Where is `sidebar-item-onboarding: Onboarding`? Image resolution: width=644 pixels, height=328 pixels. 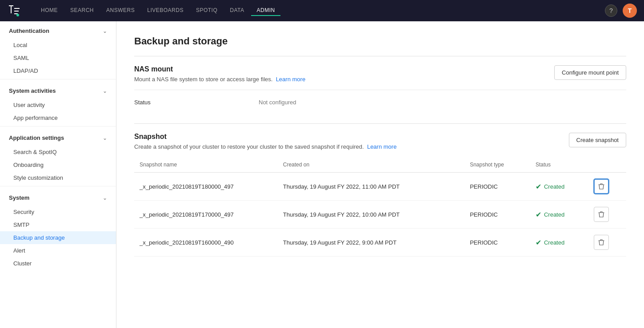
sidebar-item-onboarding: Onboarding is located at coordinates (58, 165).